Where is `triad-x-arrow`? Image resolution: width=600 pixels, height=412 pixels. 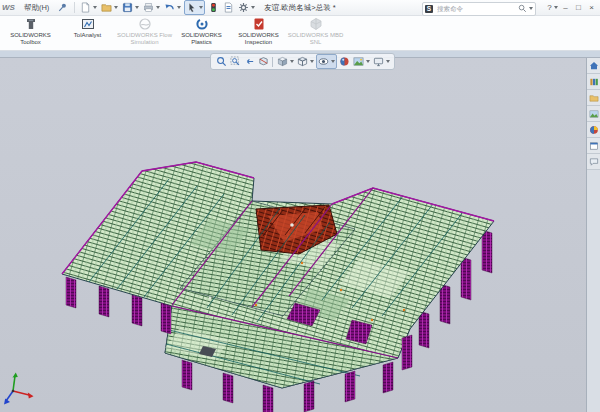 triad-x-arrow is located at coordinates (31, 396).